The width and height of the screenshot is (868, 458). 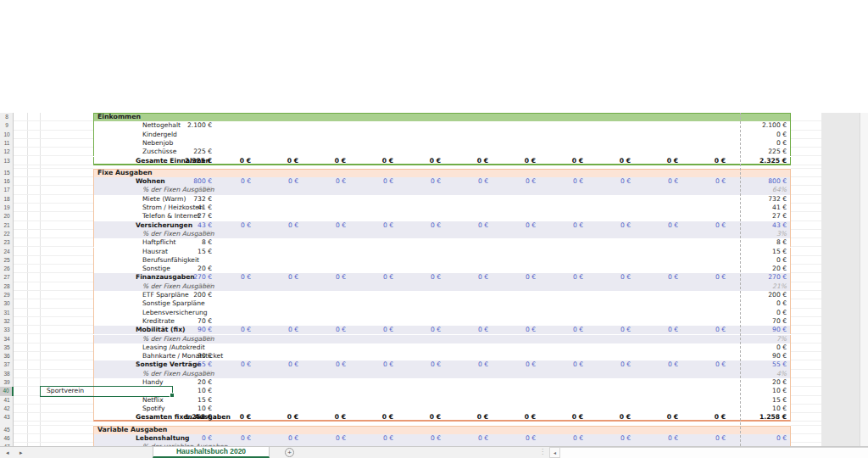 What do you see at coordinates (621, 182) in the screenshot?
I see `cell-M16: 0 €` at bounding box center [621, 182].